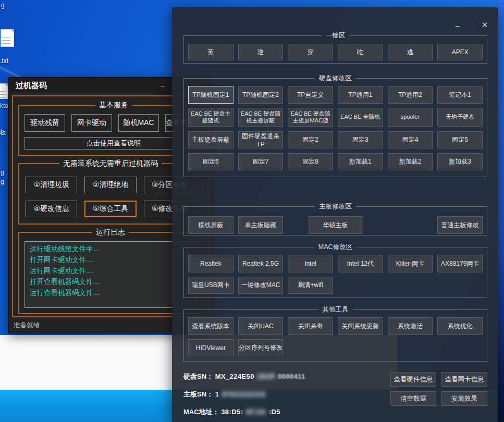 The image size is (504, 422). I want to click on maximize-icon: □, so click(471, 25).